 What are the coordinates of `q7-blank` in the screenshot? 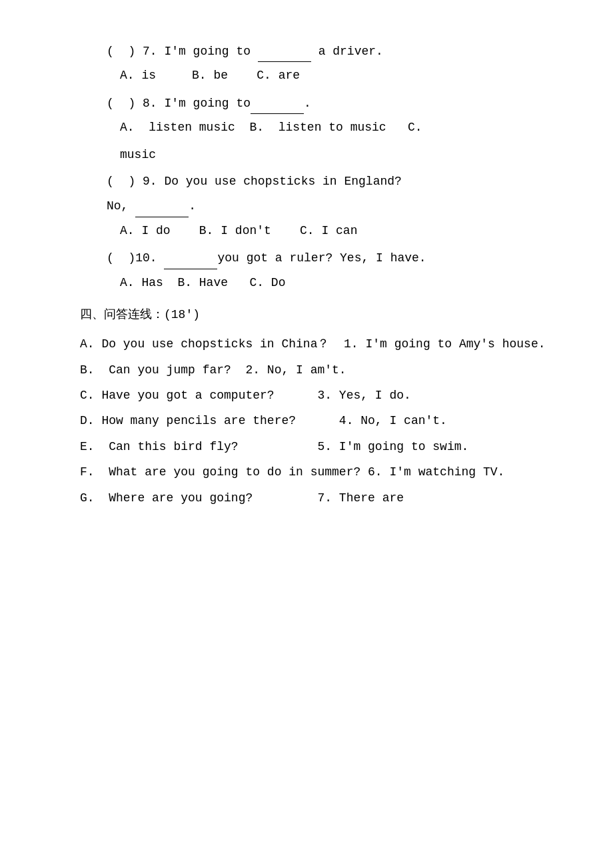 It's located at (285, 51).